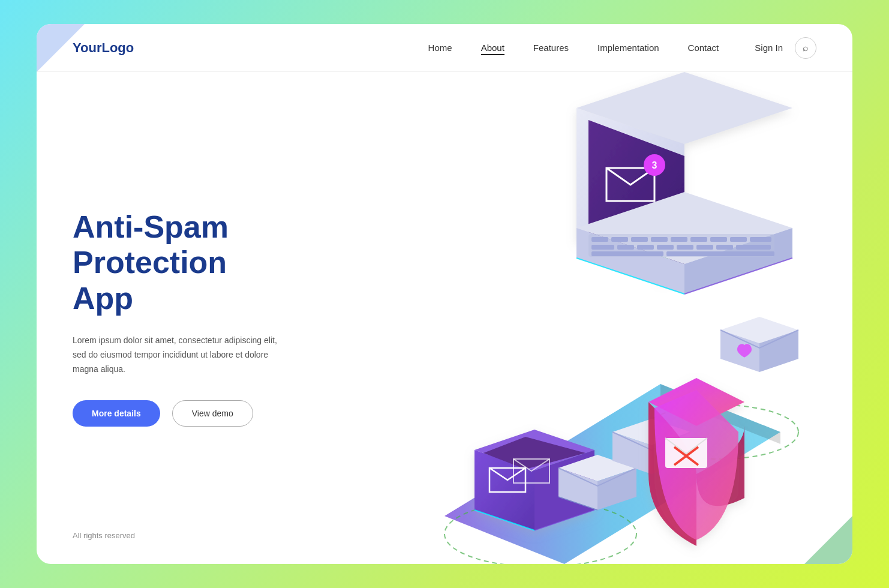  I want to click on header-actions: Sign In ⌕, so click(786, 48).